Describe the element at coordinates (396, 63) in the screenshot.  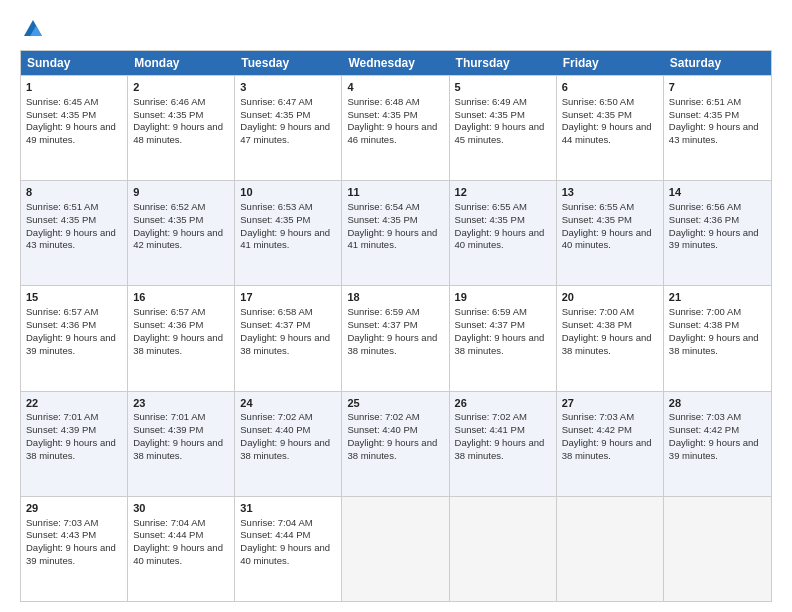
I see `header-day-wednesday: Wednesday` at that location.